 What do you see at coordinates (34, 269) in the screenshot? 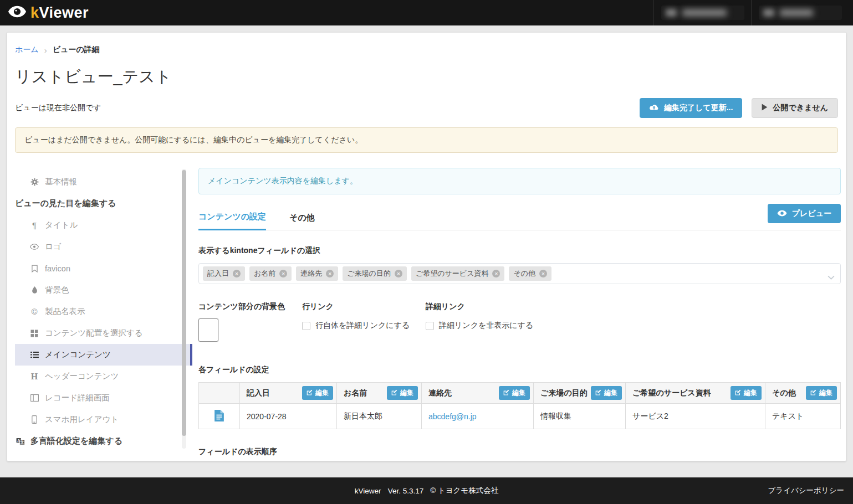
I see `bookmark-icon` at bounding box center [34, 269].